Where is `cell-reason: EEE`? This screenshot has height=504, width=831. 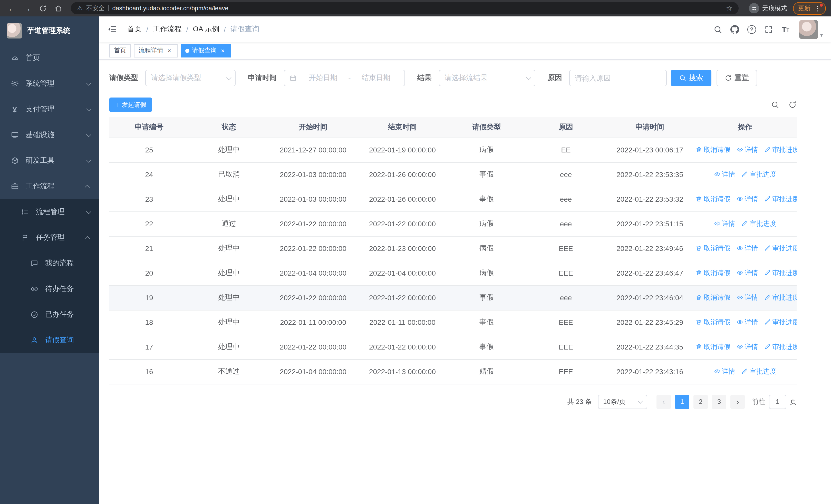 cell-reason: EEE is located at coordinates (566, 372).